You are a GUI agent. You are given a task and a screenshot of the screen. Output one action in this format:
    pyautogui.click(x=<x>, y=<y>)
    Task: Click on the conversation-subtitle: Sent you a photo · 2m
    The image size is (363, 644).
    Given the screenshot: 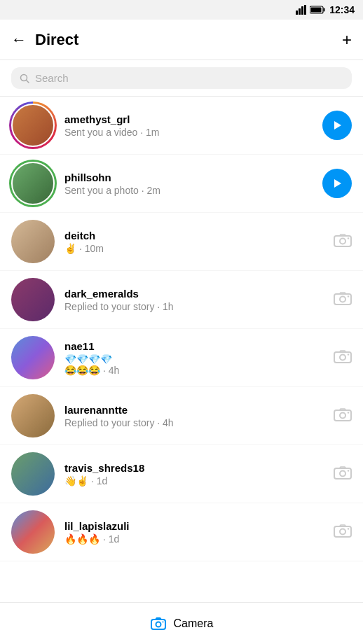 What is the action you would take?
    pyautogui.click(x=189, y=190)
    